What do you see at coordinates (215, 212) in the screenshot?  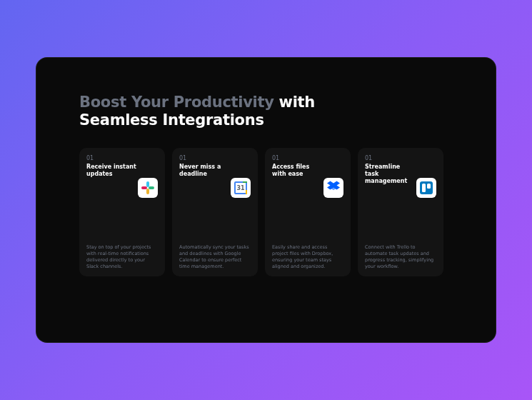 I see `integration-card-google-calendar: 01 Never miss a deadline 31 Automaticall…` at bounding box center [215, 212].